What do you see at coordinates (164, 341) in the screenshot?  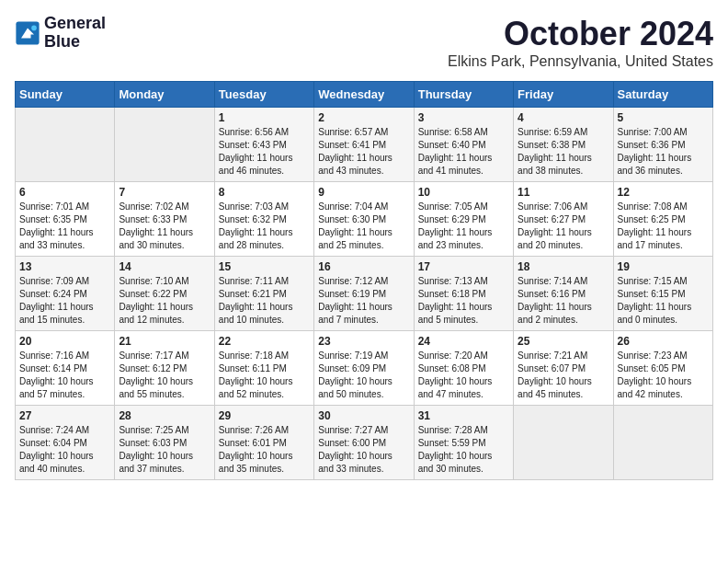 I see `day-number: 21` at bounding box center [164, 341].